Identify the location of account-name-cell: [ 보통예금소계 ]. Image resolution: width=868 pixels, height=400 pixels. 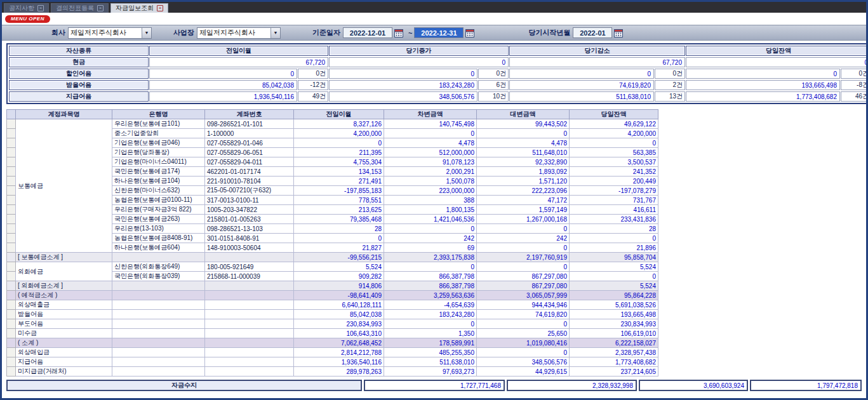
(64, 258).